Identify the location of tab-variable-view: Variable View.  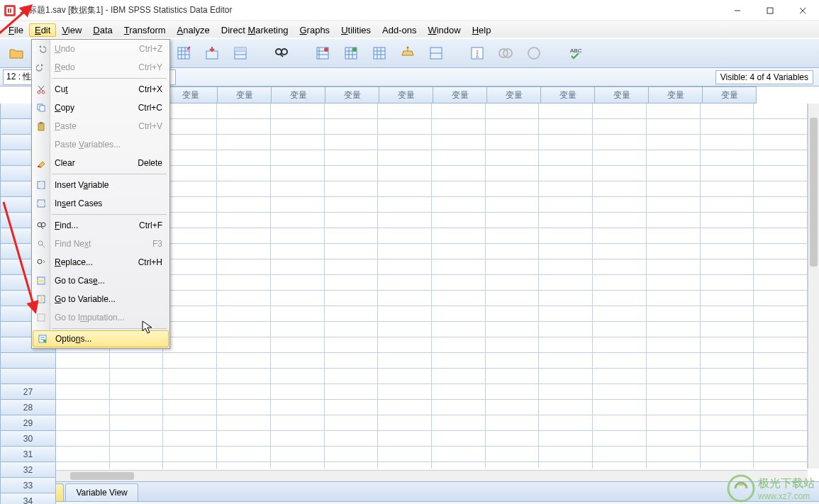
(101, 492).